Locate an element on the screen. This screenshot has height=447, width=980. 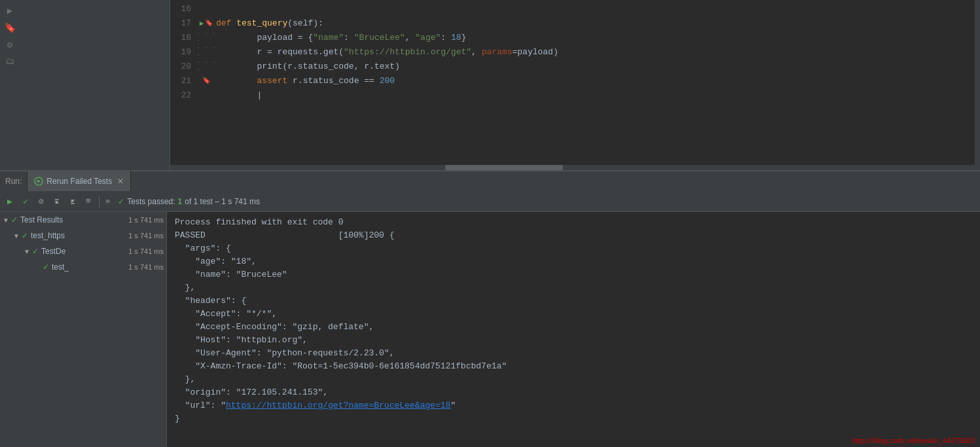
tree-label-results: Test Results is located at coordinates (73, 220).